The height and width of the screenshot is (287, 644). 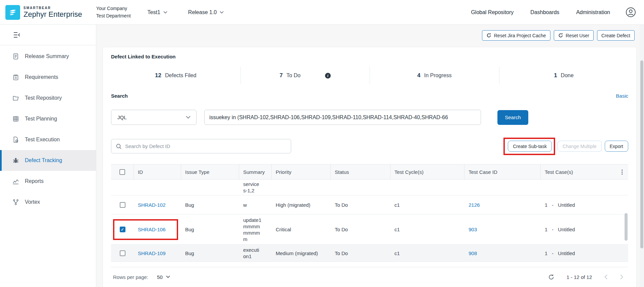 What do you see at coordinates (370, 205) in the screenshot?
I see `table-row-shrad-102: SHRAD-102 Bug w High (migrated) To Do c1…` at bounding box center [370, 205].